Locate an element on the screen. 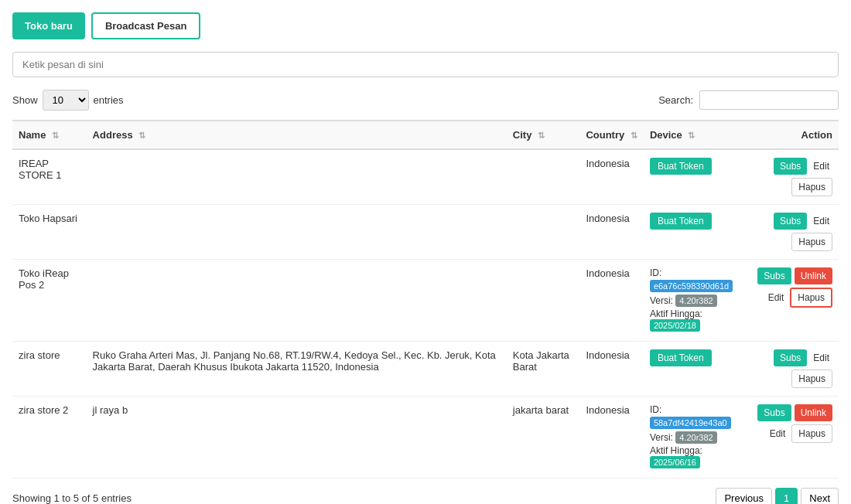  device-aktif: Aktif Hingga: 2025/06/16 is located at coordinates (698, 457).